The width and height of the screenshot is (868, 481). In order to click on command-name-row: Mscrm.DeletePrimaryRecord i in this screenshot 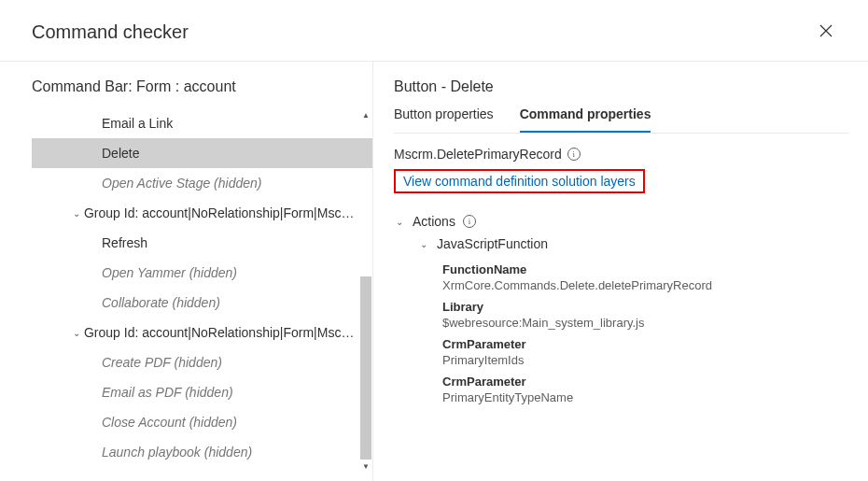, I will do `click(622, 154)`.